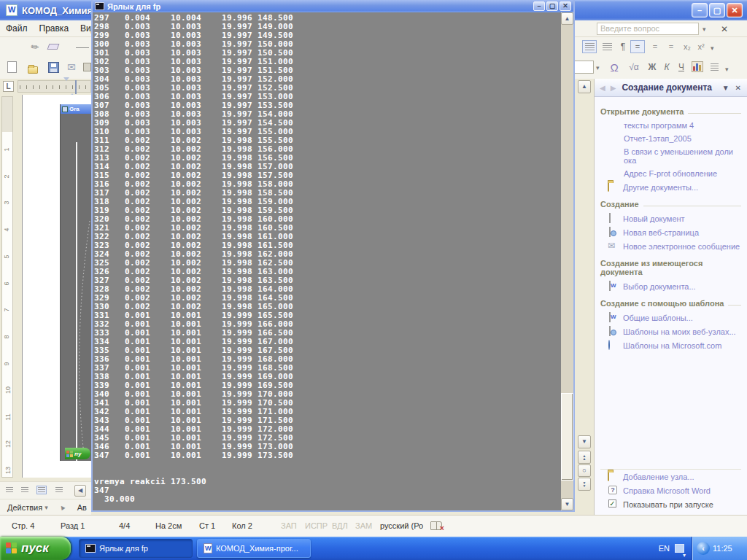  Describe the element at coordinates (82, 48) in the screenshot. I see `line-tool-icon` at that location.